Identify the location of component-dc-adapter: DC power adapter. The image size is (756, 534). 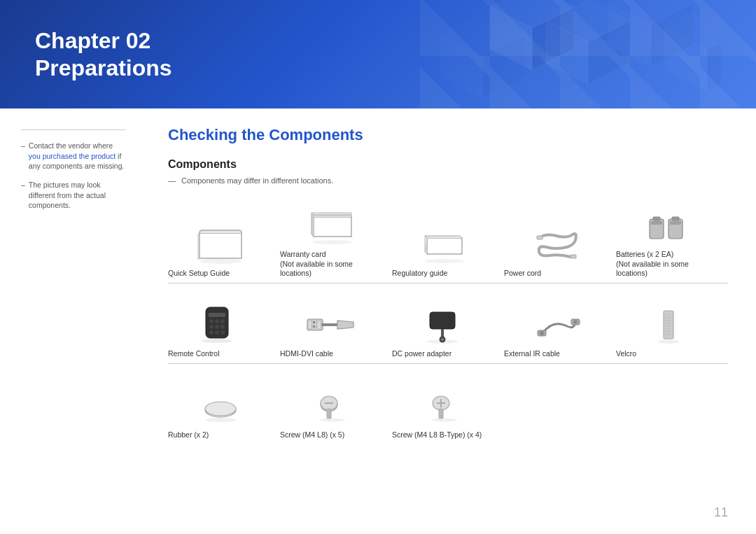
(448, 325).